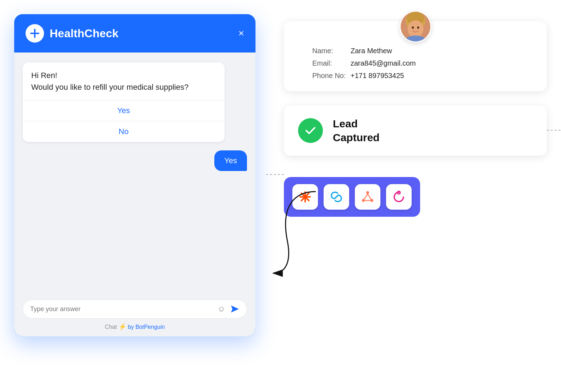  Describe the element at coordinates (123, 121) in the screenshot. I see `bot-message-options: Yes No` at that location.